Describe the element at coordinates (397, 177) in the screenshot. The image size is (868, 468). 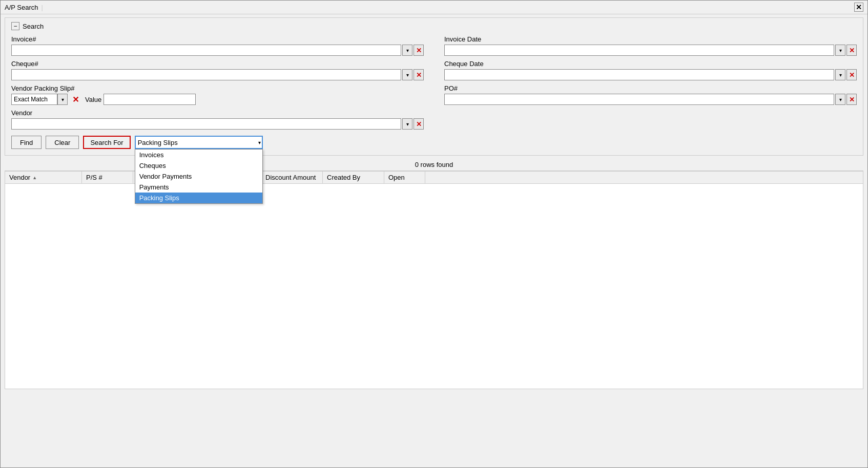
I see `th-open-label: Open` at that location.